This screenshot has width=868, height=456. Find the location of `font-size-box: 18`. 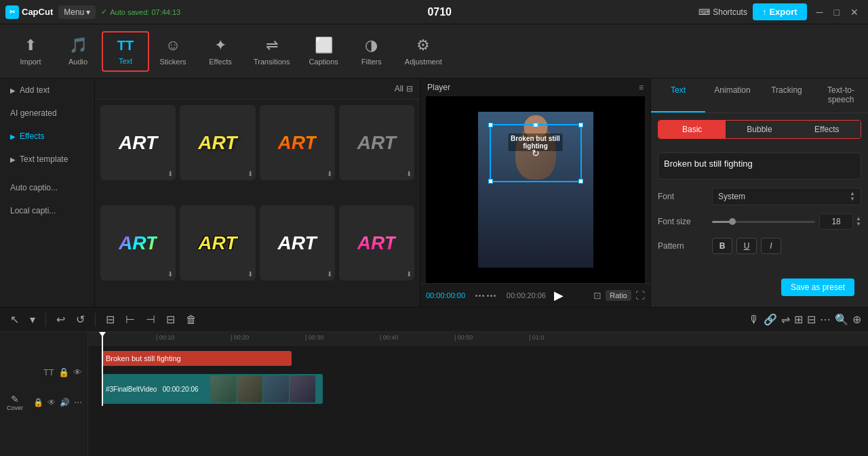

font-size-box: 18 is located at coordinates (836, 222).